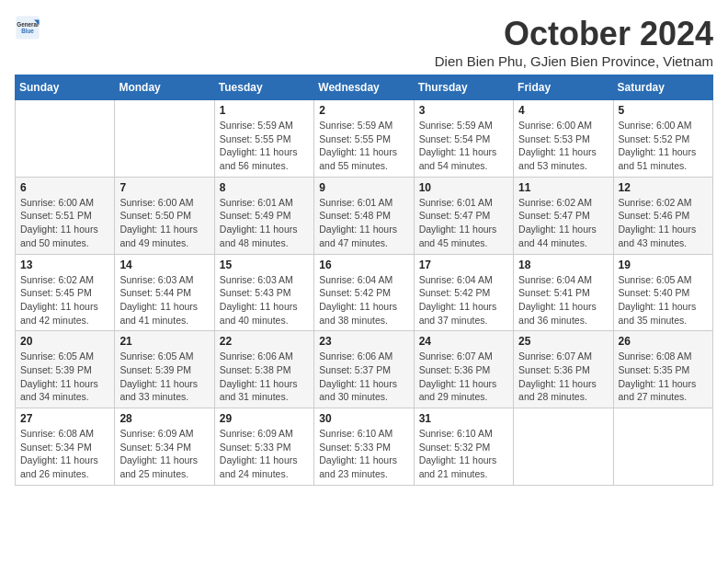 The width and height of the screenshot is (728, 563). What do you see at coordinates (563, 188) in the screenshot?
I see `day-number: 11` at bounding box center [563, 188].